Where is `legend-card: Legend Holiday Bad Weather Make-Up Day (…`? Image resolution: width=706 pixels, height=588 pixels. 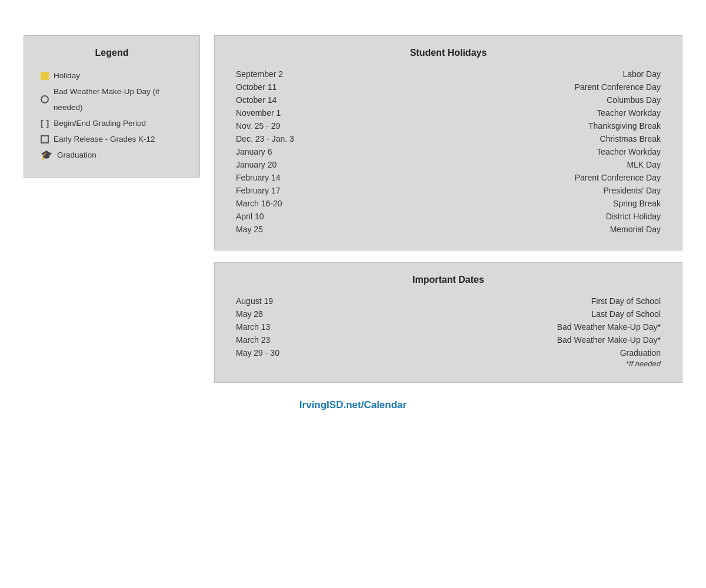 legend-card: Legend Holiday Bad Weather Make-Up Day (… is located at coordinates (112, 106).